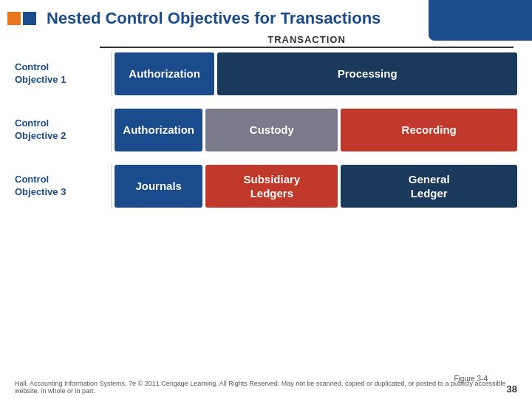 The height and width of the screenshot is (399, 532). I want to click on footer-citation: Hall, Accounting Information Systems, 7e…, so click(266, 387).